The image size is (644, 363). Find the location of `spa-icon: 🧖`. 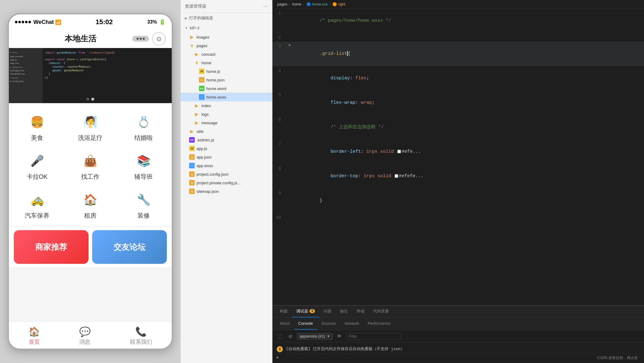

spa-icon: 🧖 is located at coordinates (90, 122).